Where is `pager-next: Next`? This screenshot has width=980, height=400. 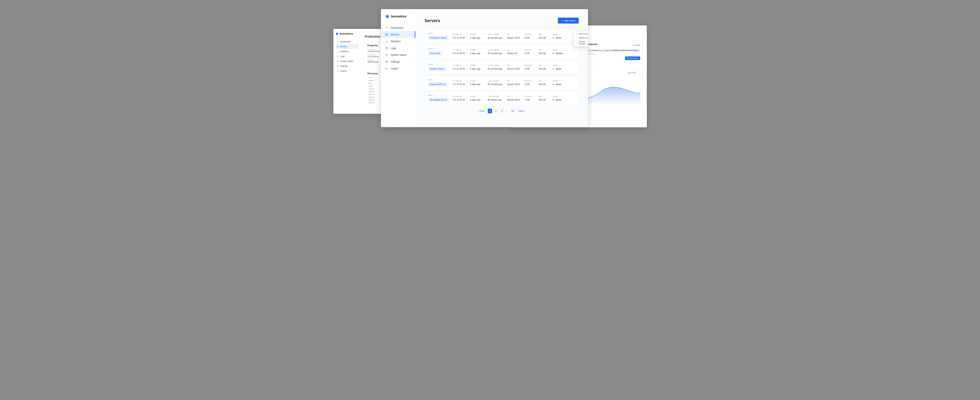
pager-next: Next is located at coordinates (523, 111).